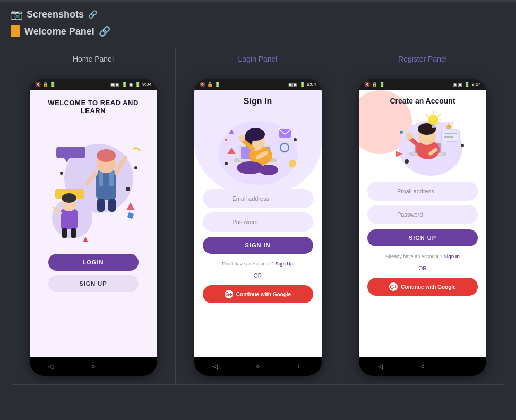  Describe the element at coordinates (423, 215) in the screenshot. I see `register-password-wrapper: 🔒 Password` at that location.